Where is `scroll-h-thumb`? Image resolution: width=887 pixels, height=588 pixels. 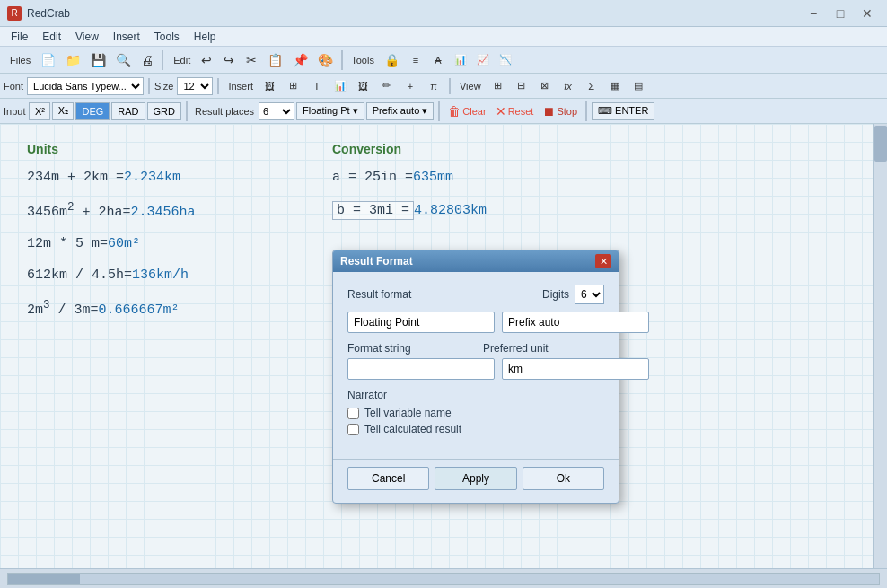 scroll-h-thumb is located at coordinates (44, 579).